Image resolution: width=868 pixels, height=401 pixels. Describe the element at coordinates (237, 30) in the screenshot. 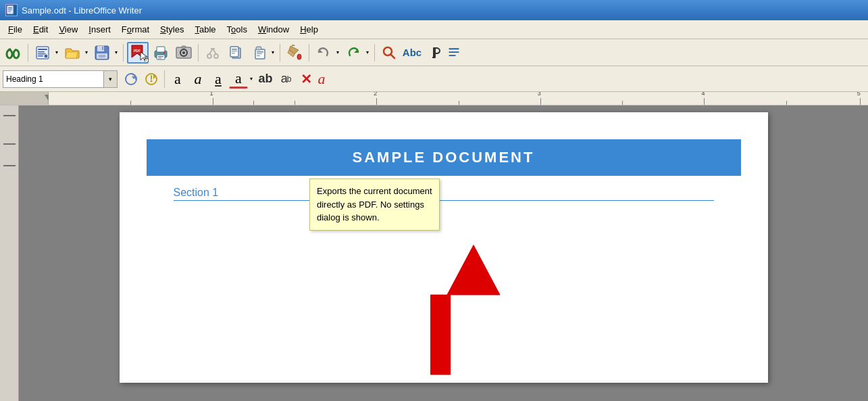

I see `menu-tools: Tools` at that location.